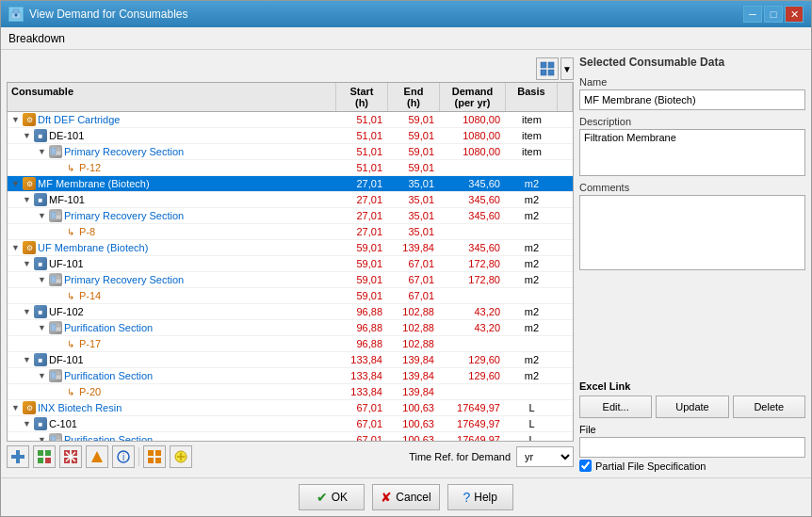  Describe the element at coordinates (362, 120) in the screenshot. I see `row-start: 51,01` at that location.